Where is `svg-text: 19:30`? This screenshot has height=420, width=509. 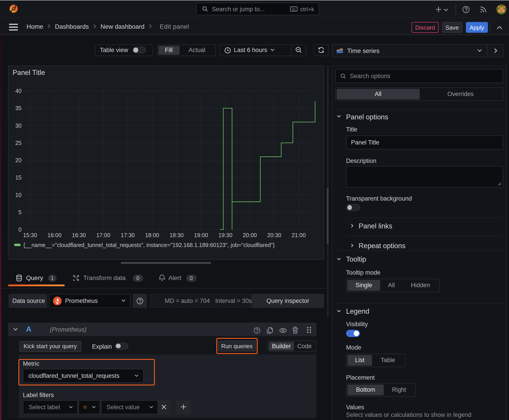
svg-text: 19:30 is located at coordinates (226, 235).